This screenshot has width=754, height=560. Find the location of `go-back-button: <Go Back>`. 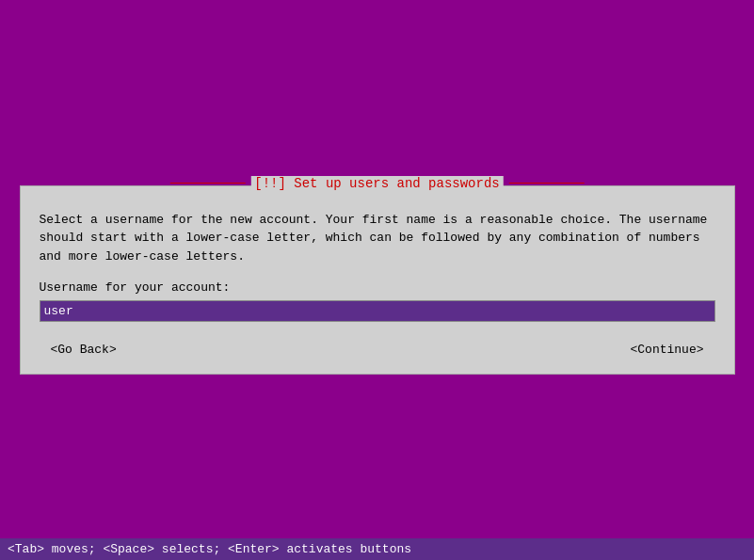

go-back-button: <Go Back> is located at coordinates (84, 350).